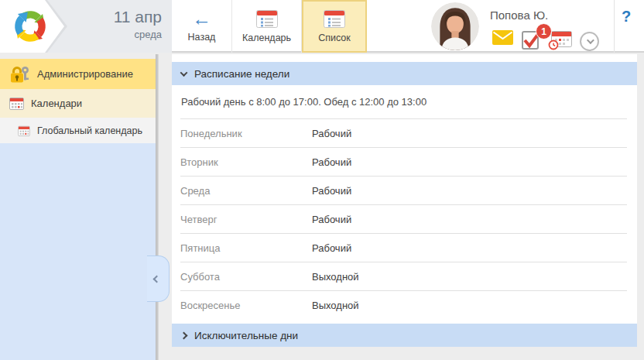  What do you see at coordinates (138, 24) in the screenshot?
I see `current-date: 11 апр среда` at bounding box center [138, 24].